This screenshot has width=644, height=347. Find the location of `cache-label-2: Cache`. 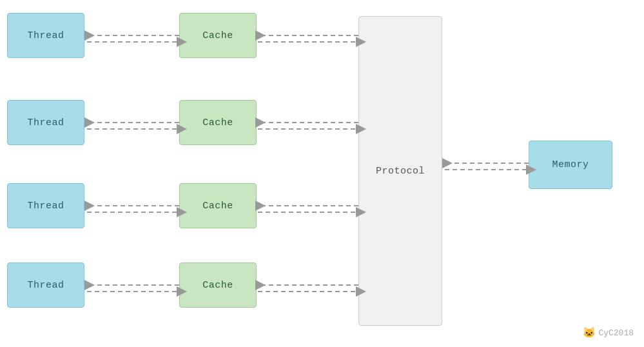

cache-label-2: Cache is located at coordinates (218, 123).